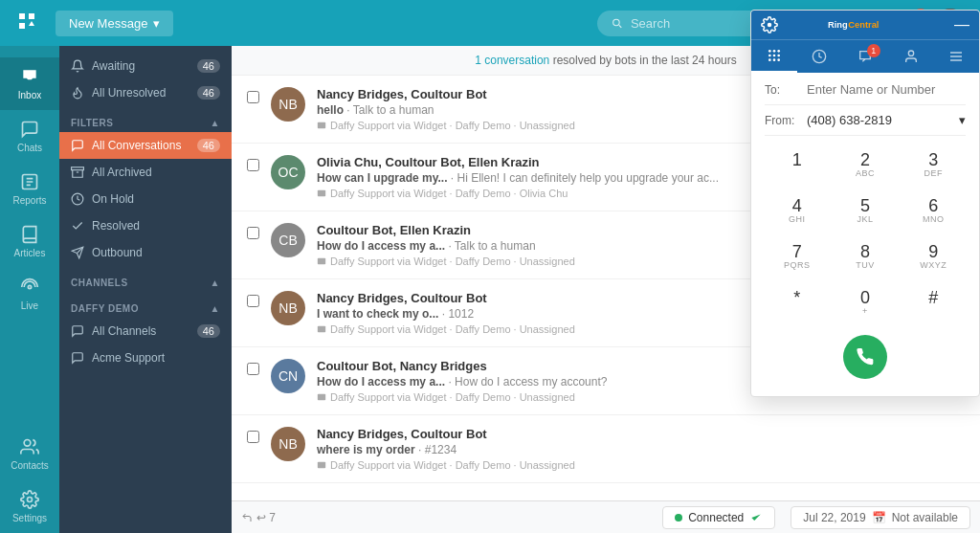 This screenshot has width=980, height=533. Describe the element at coordinates (911, 56) in the screenshot. I see `dialpad-tab-contacts` at that location.